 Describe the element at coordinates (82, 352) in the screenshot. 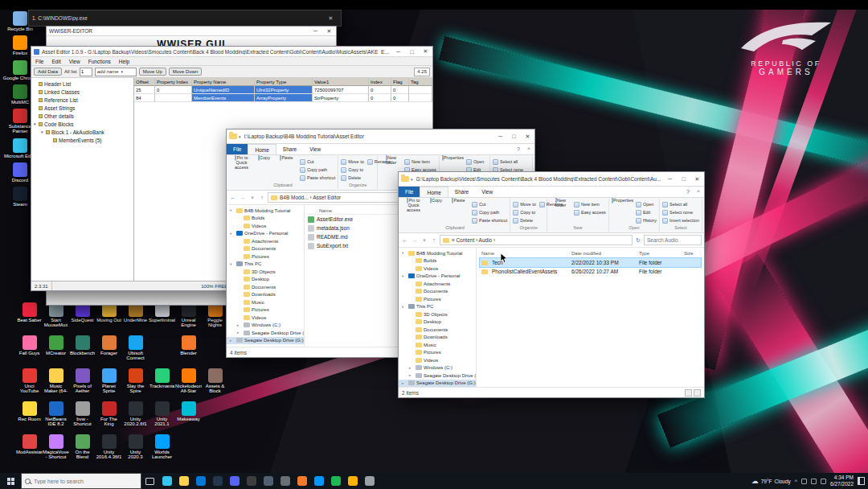

I see `desktop-icon: Blockbench` at that location.